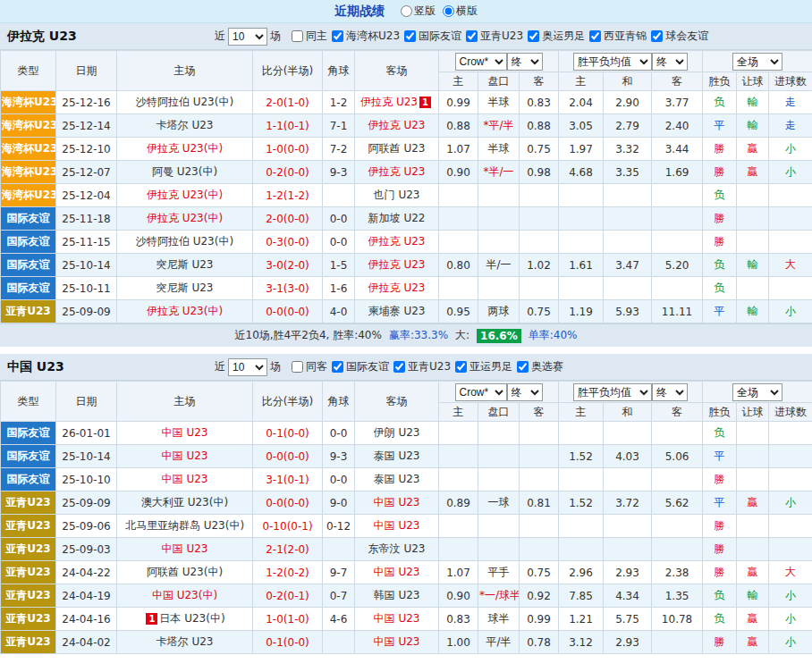  What do you see at coordinates (406, 619) in the screenshot?
I see `match-row: 亚青U2324-04-161日本 U23(中)1-0(1-0)4-6中国 U23…` at bounding box center [406, 619].